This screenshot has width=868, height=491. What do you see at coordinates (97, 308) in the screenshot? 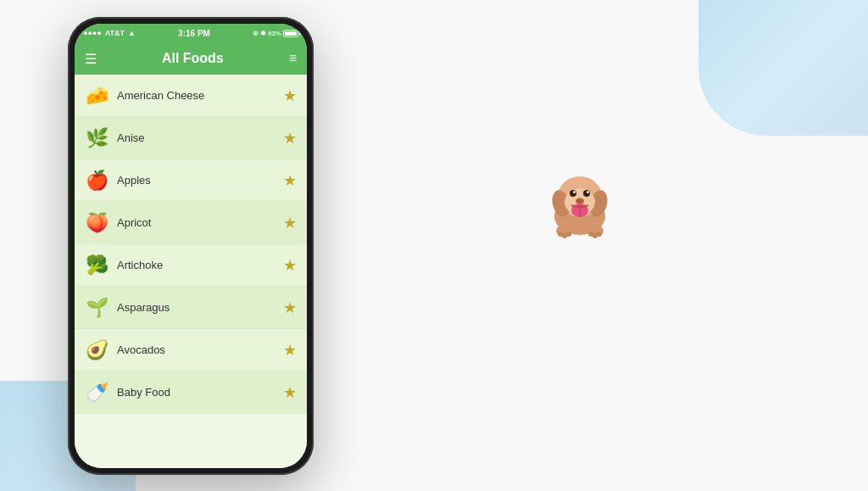
I see `food-icon-asparagus: 🌱` at bounding box center [97, 308].